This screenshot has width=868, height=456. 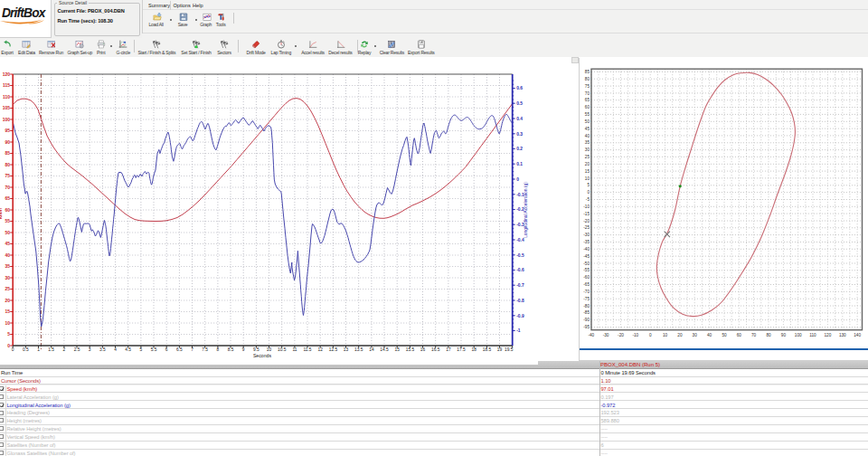 I want to click on svg-text: -55, so click(x=586, y=270).